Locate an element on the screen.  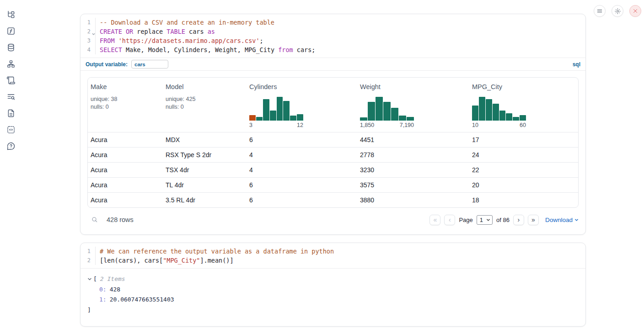
left-sidebar is located at coordinates (11, 166).